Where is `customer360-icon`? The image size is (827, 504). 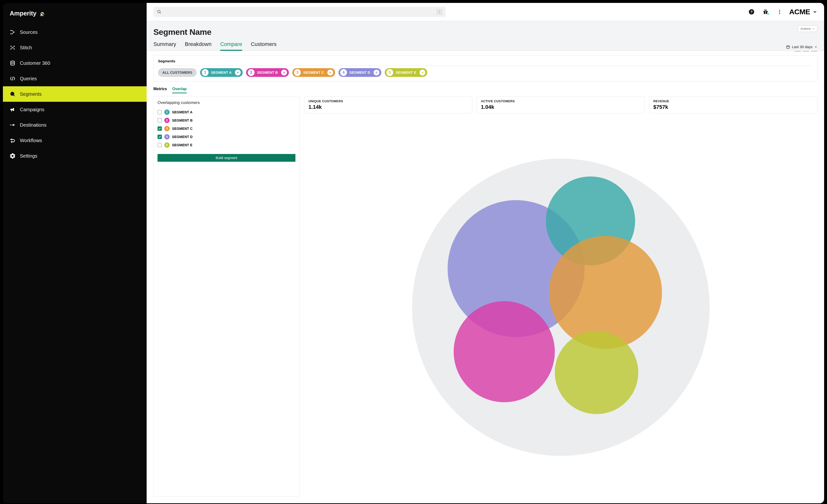 customer360-icon is located at coordinates (13, 63).